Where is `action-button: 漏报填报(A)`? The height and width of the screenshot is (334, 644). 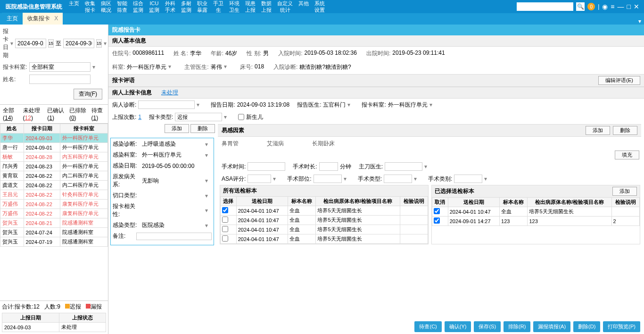
action-button: 漏报填报(A) is located at coordinates (552, 326).